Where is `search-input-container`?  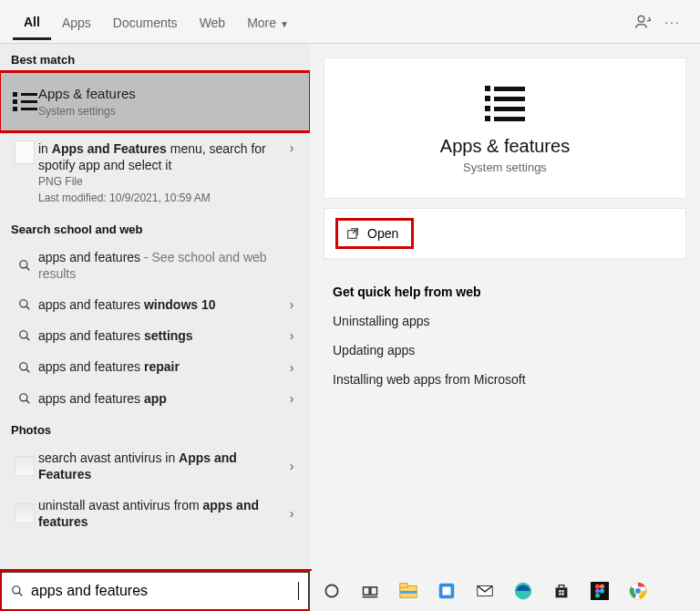 search-input-container is located at coordinates (155, 591).